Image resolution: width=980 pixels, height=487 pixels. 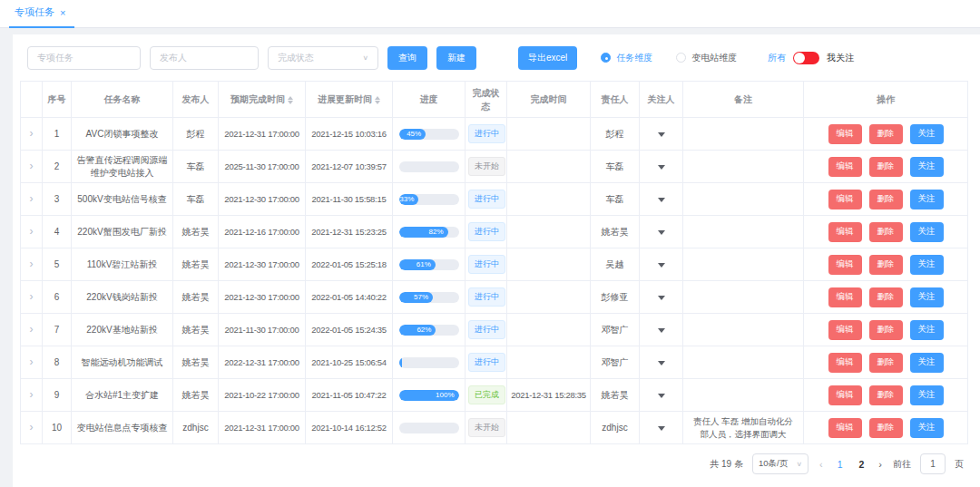 What do you see at coordinates (323, 58) in the screenshot?
I see `status-select: 完成状态 ∨` at bounding box center [323, 58].